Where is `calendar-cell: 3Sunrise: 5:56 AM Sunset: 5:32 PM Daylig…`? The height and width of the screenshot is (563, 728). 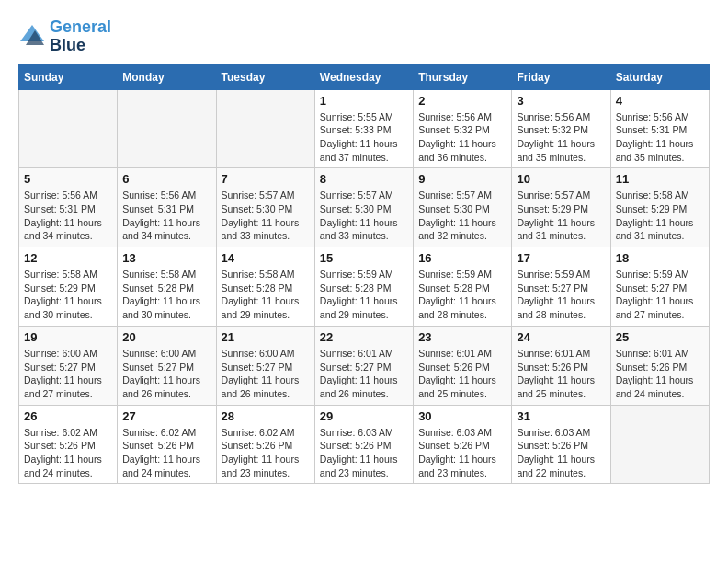
calendar-cell: 3Sunrise: 5:56 AM Sunset: 5:32 PM Daylig… is located at coordinates (561, 129).